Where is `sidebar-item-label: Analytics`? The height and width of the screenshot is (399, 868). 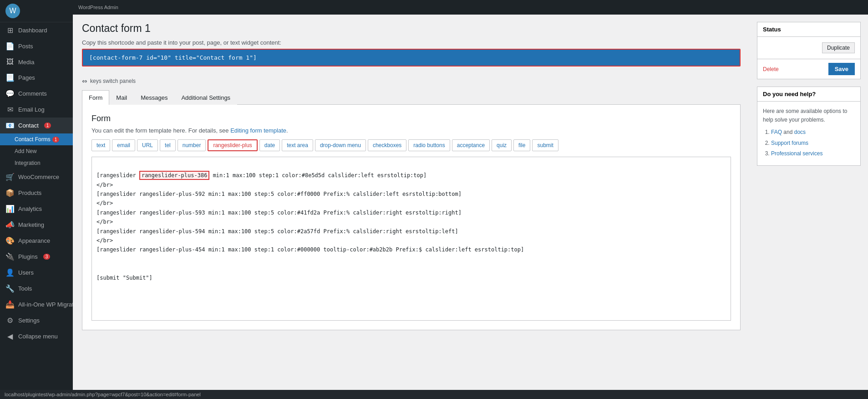
sidebar-item-label: Analytics is located at coordinates (30, 209).